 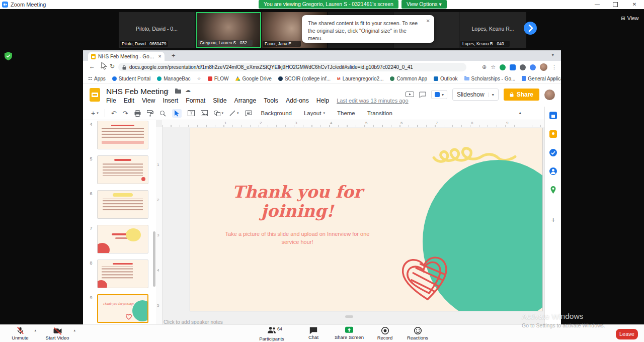 I want to click on reactions-button: Reactions, so click(x=418, y=333).